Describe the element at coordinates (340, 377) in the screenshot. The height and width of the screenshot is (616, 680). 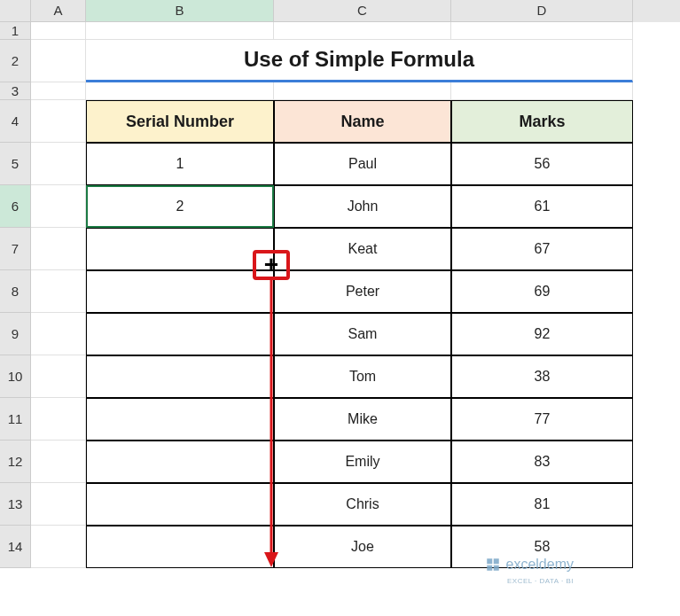
I see `row-10: 10 Tom 38` at that location.